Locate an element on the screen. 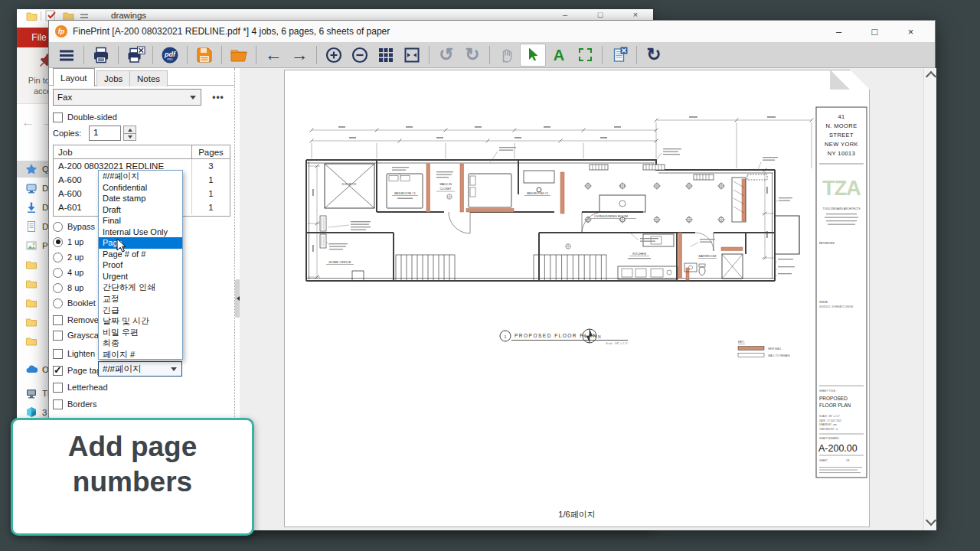  radio-2-up: 2 up is located at coordinates (68, 257).